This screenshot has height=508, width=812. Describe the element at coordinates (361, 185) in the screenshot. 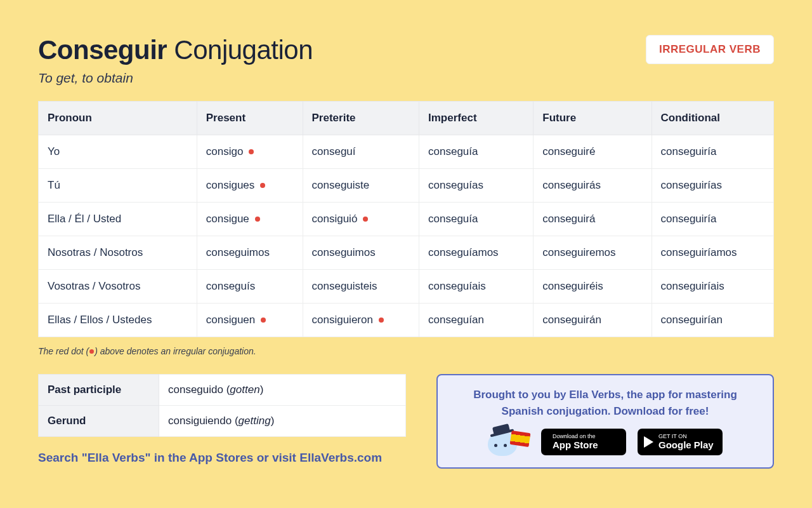

I see `conjugation-cell: conseguiste` at that location.